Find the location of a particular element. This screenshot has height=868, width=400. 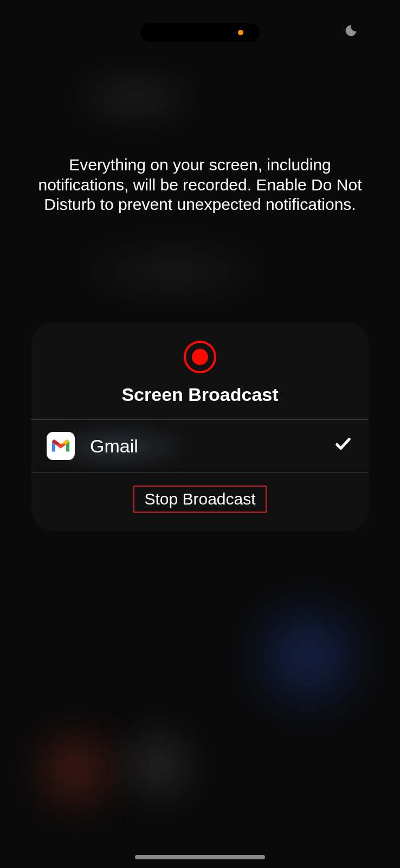

do-not-disturb-moon-icon is located at coordinates (351, 31).